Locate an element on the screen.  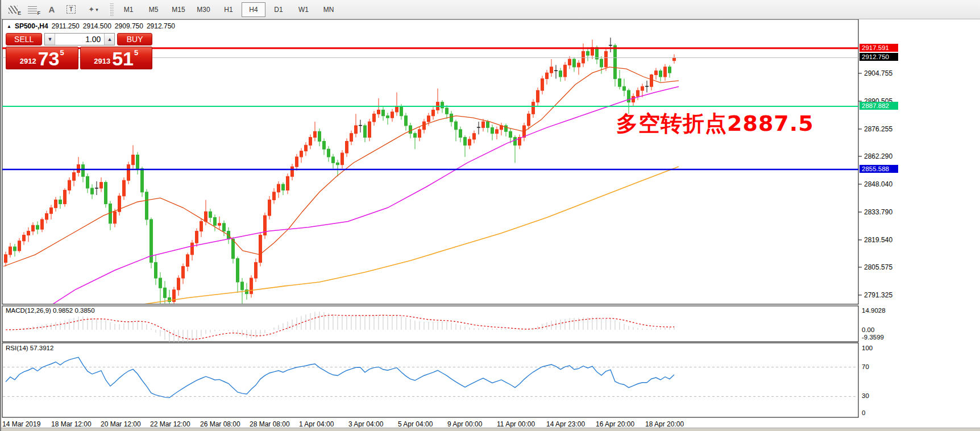
chart-annotation-text: 多空转折点2887.5 is located at coordinates (715, 124).